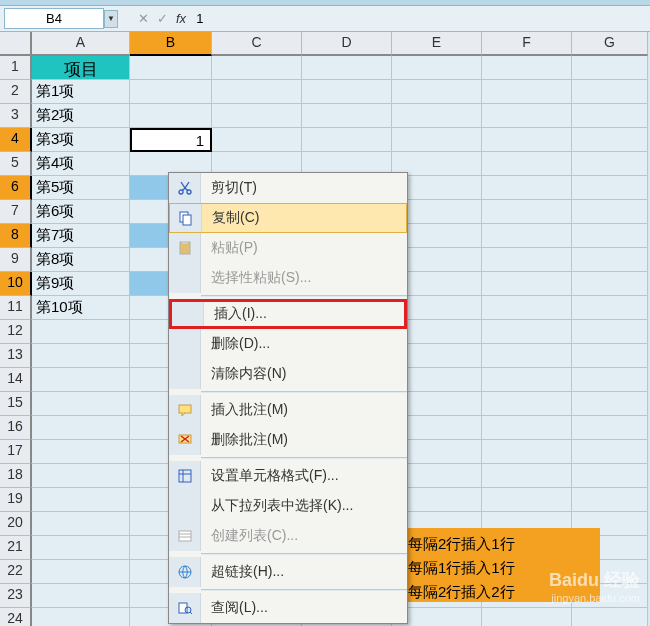 This screenshot has height=626, width=650. What do you see at coordinates (81, 116) in the screenshot?
I see `cell: 第2项` at bounding box center [81, 116].